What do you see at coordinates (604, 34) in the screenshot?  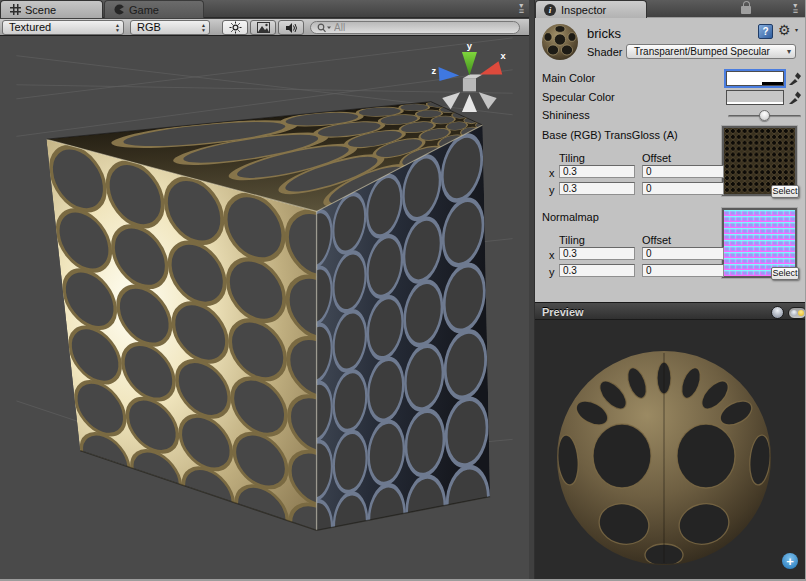 I see `material-name: bricks` at bounding box center [604, 34].